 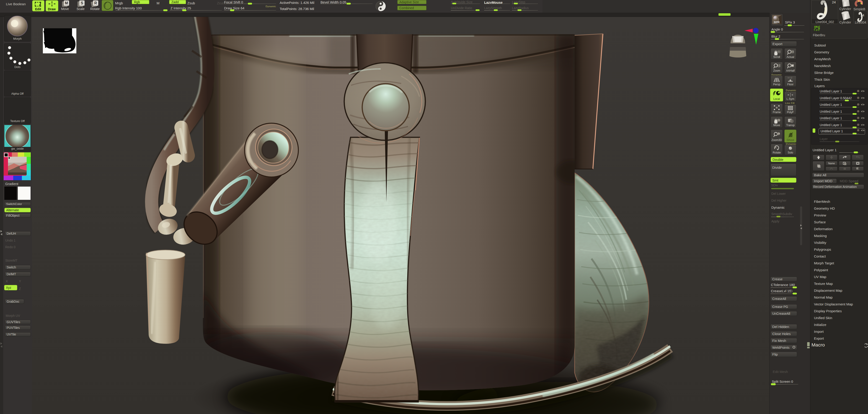 What do you see at coordinates (790, 78) in the screenshot?
I see `svg-text: X Y Z` at bounding box center [790, 78].